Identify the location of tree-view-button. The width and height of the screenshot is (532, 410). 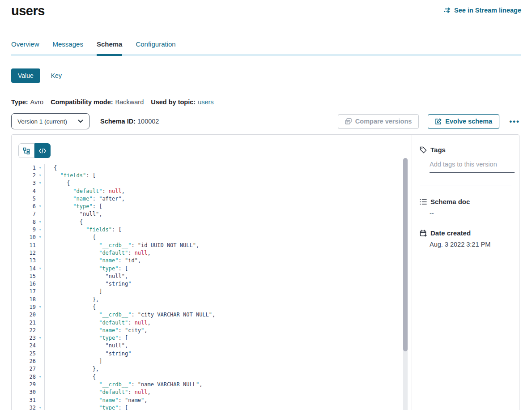
(26, 150).